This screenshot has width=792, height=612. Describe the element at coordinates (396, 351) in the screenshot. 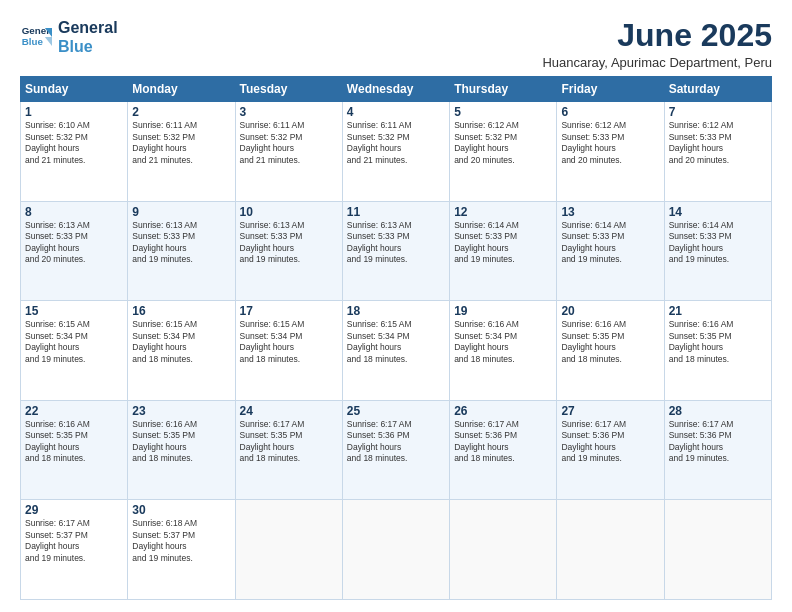

I see `calendar-cell: 18 Sunrise: 6:15 AMSunset: 5:34 PMDaylig…` at that location.